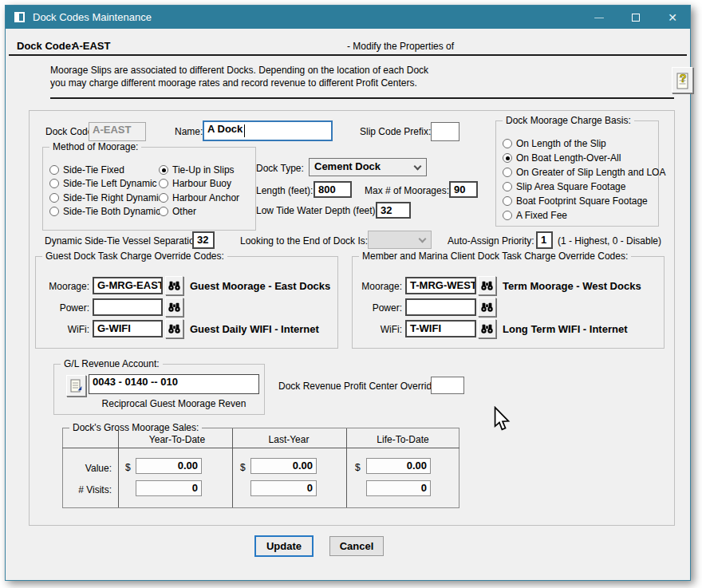 Image resolution: width=702 pixels, height=588 pixels. I want to click on radio-label: On Boat Length-Over-All, so click(568, 158).